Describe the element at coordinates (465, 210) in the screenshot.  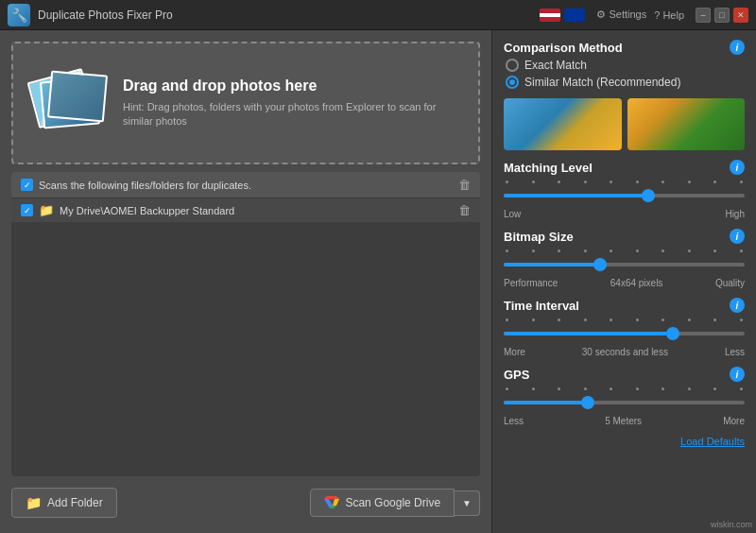
I see `delete-file-icon: 🗑` at that location.